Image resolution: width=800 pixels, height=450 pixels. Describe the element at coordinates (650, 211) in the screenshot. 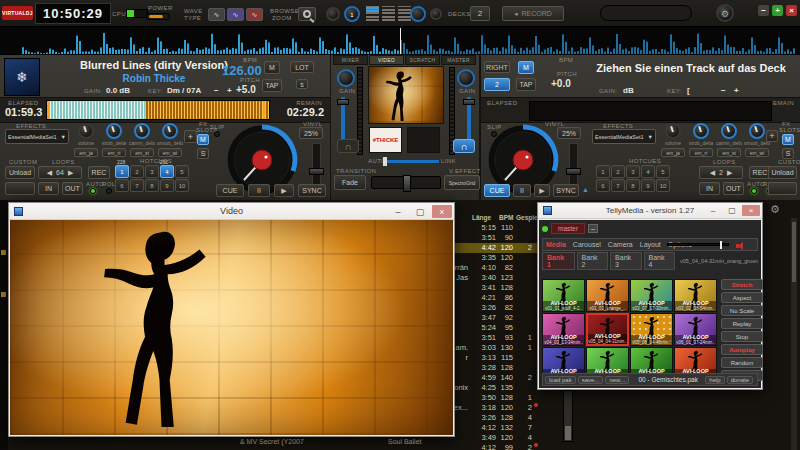

I see `tellymedia-titlebar: TellyMedia - version 1.27 – ▢ ×` at that location.